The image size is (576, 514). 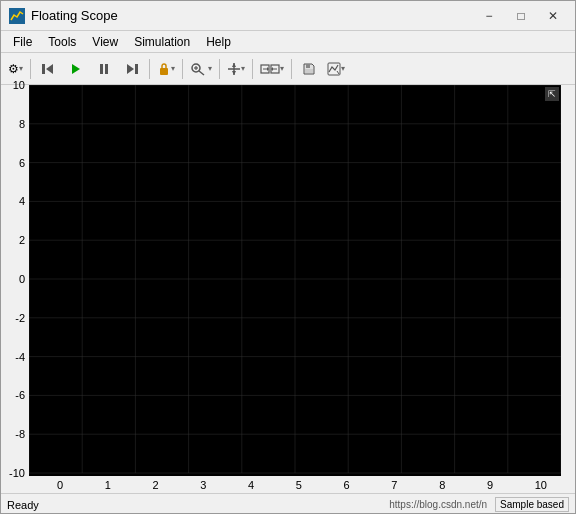 What do you see at coordinates (541, 485) in the screenshot?
I see `x-label-10: 10` at bounding box center [541, 485].